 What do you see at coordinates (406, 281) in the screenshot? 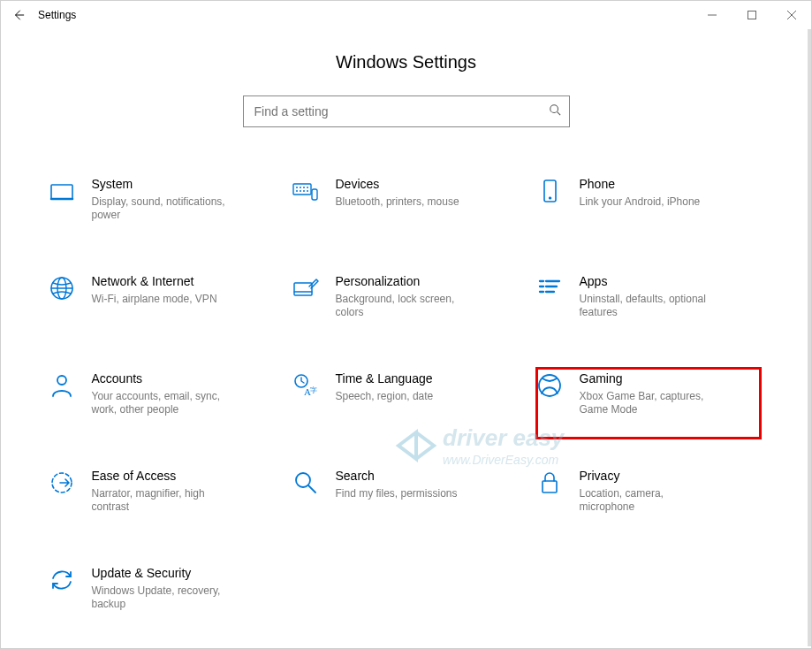
I see `category-title: Personalization` at bounding box center [406, 281].